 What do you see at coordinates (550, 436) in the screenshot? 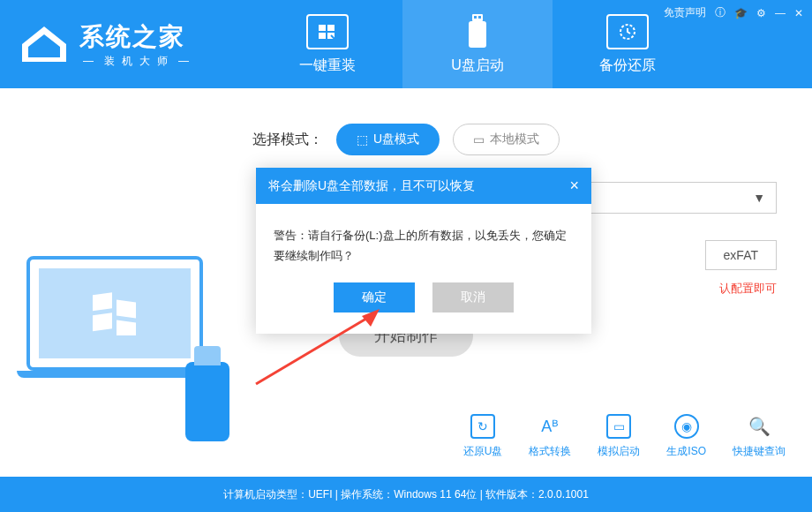
I see `tool-format-convert: Aᴮ格式转换` at bounding box center [550, 436].